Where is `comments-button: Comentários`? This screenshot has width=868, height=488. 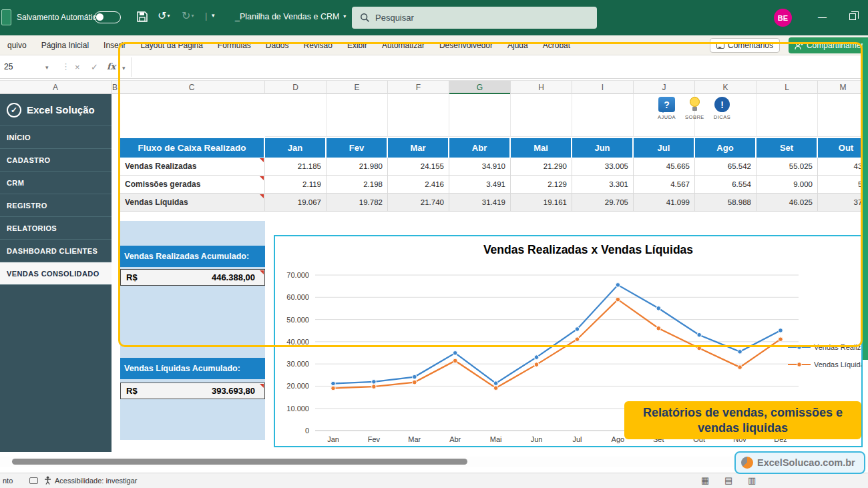 comments-button: Comentários is located at coordinates (745, 45).